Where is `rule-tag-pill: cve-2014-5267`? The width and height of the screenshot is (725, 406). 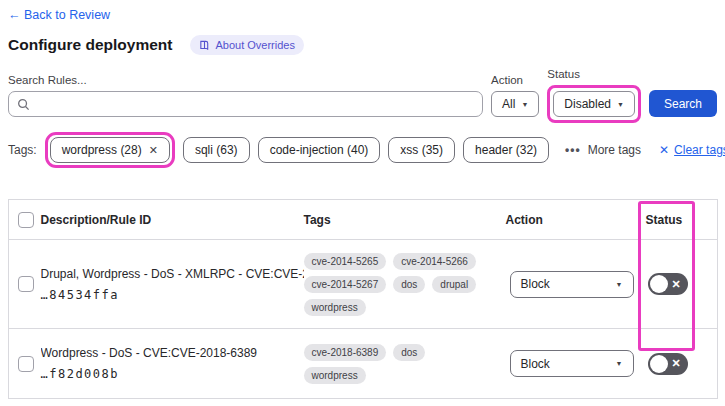 rule-tag-pill: cve-2014-5267 is located at coordinates (346, 284).